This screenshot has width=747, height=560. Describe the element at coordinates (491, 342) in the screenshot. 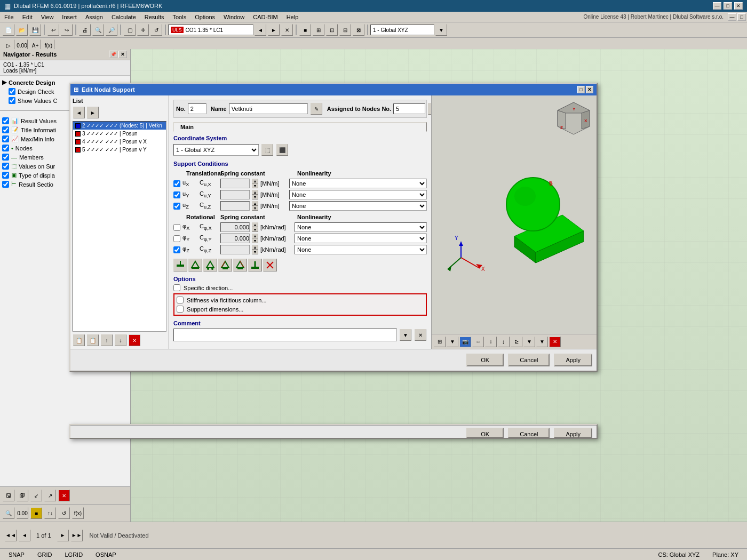

I see `vp-btn-5: ↕` at that location.